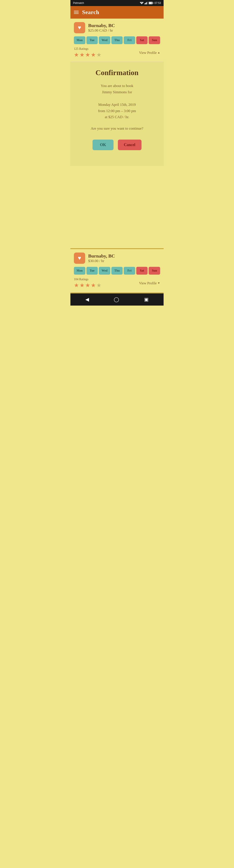 Image resolution: width=234 pixels, height=868 pixels. I want to click on card-1-view-profile-button: View Profile ▲, so click(150, 53).